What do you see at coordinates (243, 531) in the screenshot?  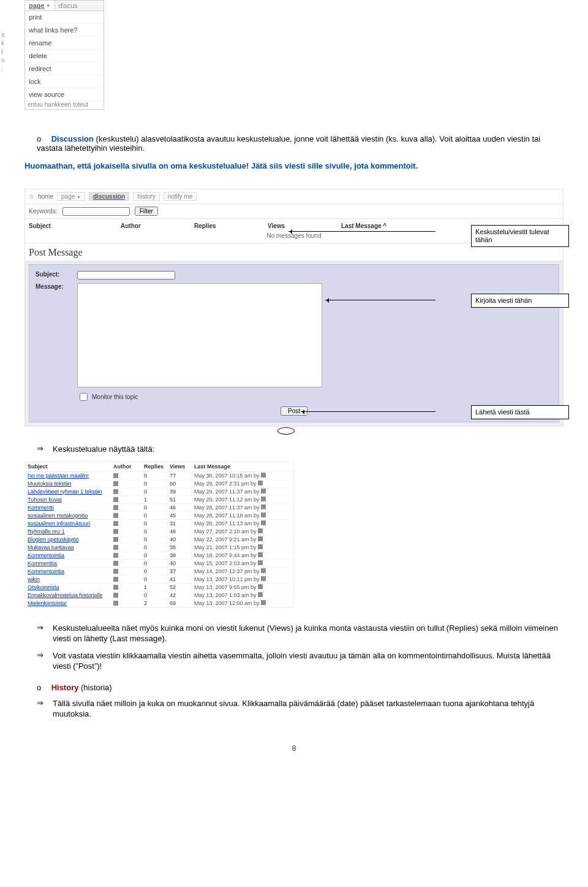 I see `last-message-cell: May 27, 2007 2:10 am by` at bounding box center [243, 531].